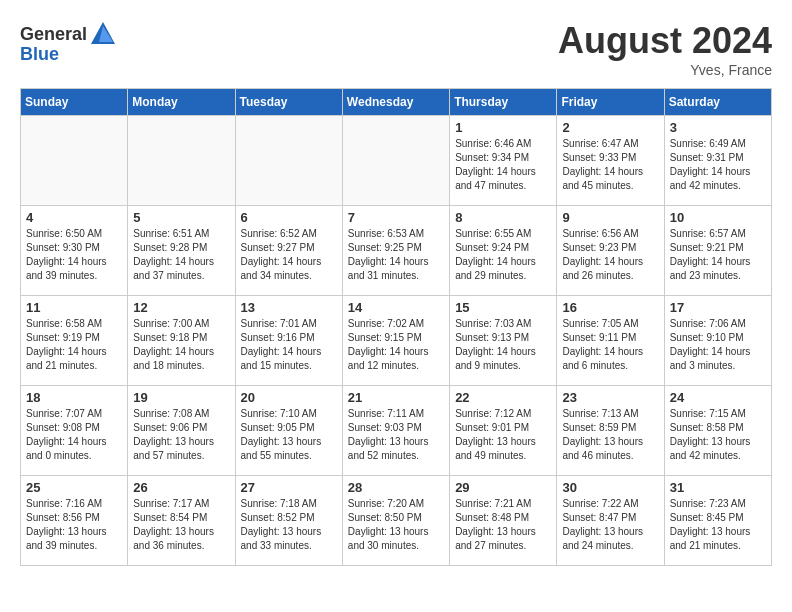 The image size is (792, 612). Describe the element at coordinates (610, 128) in the screenshot. I see `day-number: 2` at that location.